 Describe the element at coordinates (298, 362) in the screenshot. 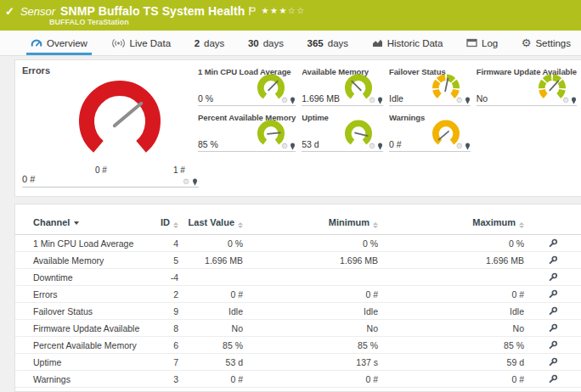

I see `table-row: Uptime753 d137 s59 d` at that location.